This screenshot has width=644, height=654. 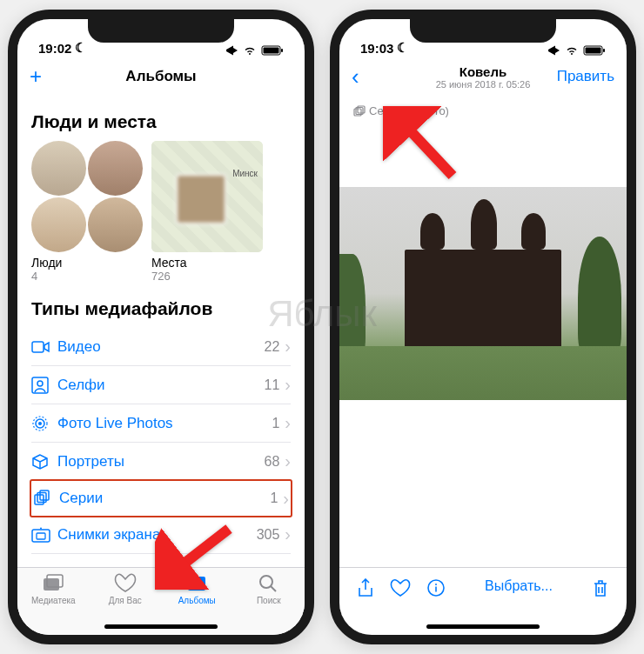 What do you see at coordinates (44, 462) in the screenshot?
I see `portrait-icon` at bounding box center [44, 462].